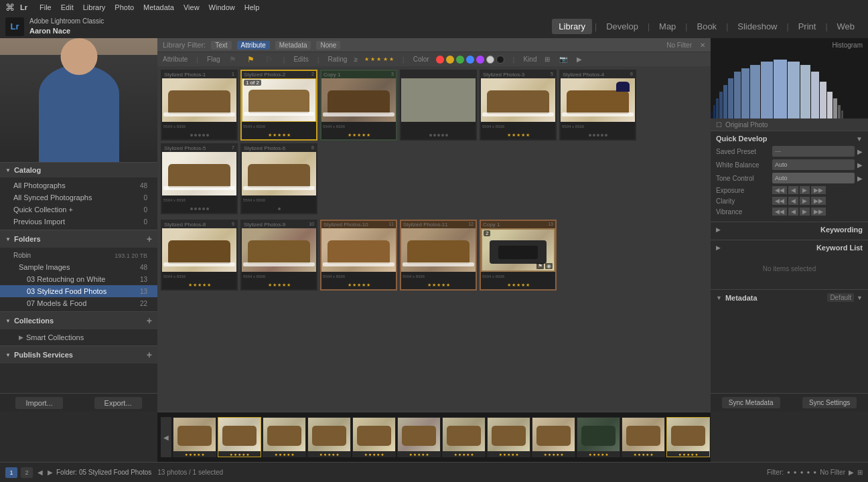 The height and width of the screenshot is (482, 868). Describe the element at coordinates (269, 60) in the screenshot. I see `flag-rejected-icon: ⚐` at that location.